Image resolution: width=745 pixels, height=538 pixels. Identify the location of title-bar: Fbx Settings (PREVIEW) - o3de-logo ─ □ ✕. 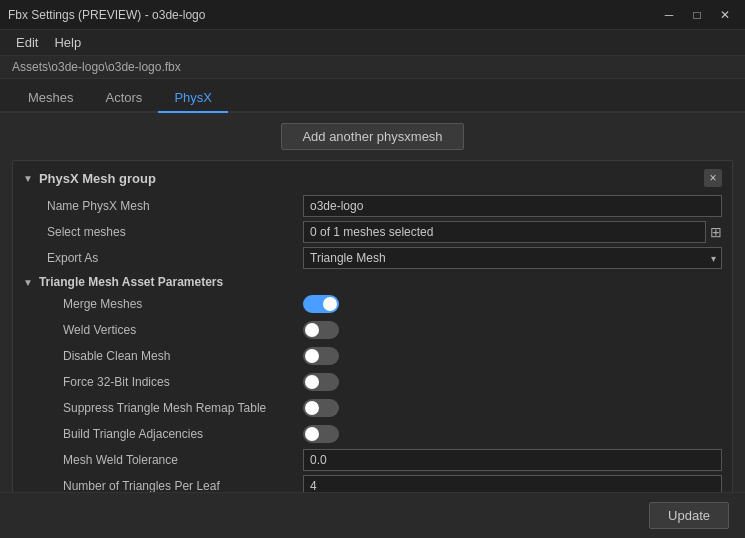
(372, 15).